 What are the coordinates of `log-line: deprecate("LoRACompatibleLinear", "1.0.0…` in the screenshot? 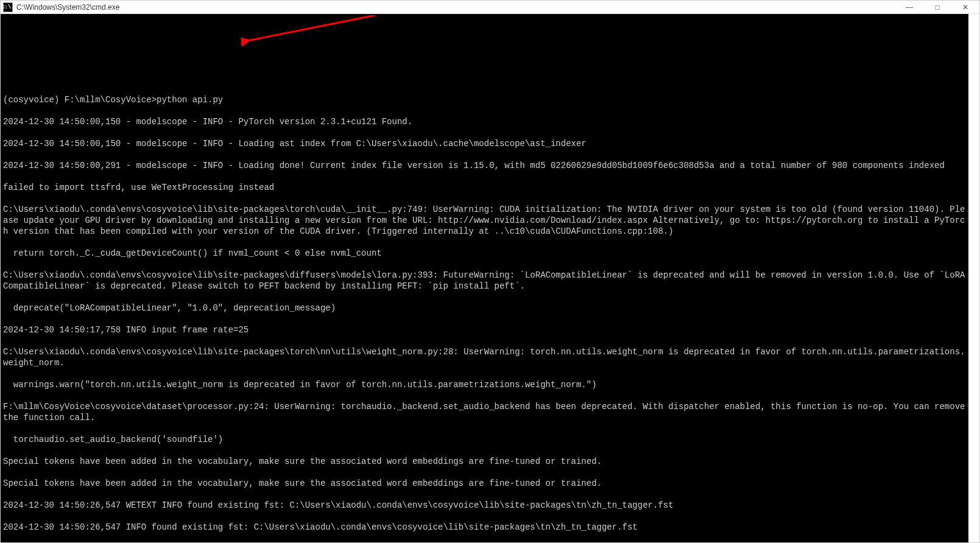 It's located at (485, 308).